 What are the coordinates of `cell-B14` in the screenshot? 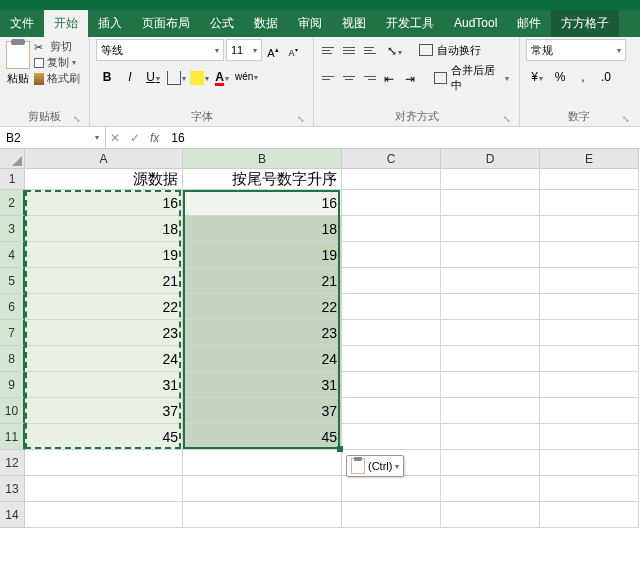 It's located at (262, 515).